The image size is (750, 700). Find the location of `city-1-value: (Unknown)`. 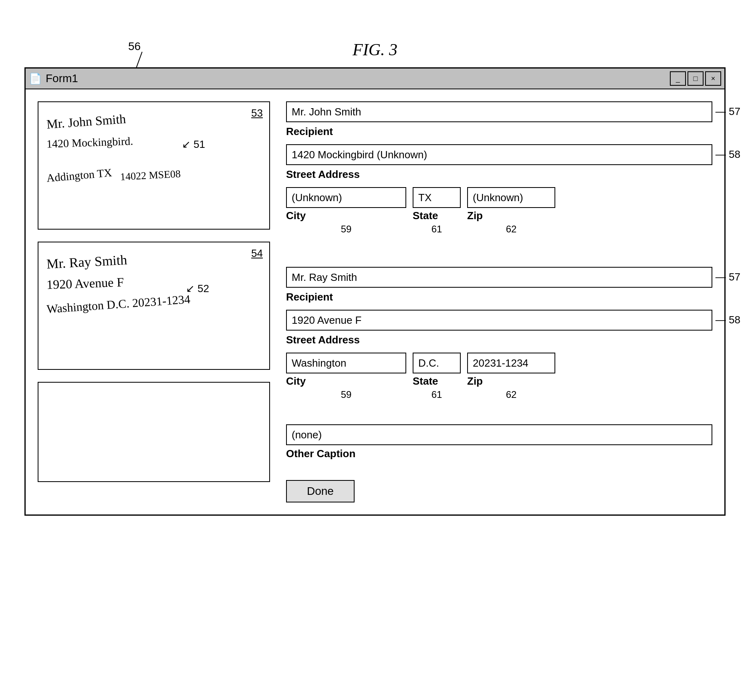

city-1-value: (Unknown) is located at coordinates (317, 198).